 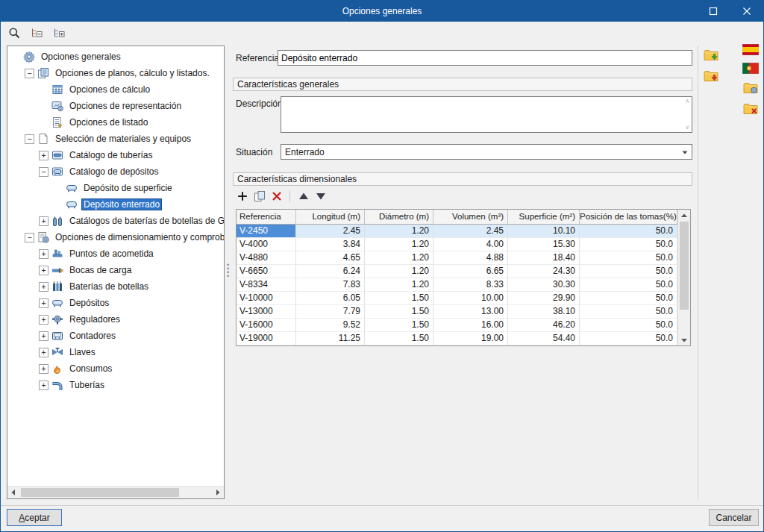 What do you see at coordinates (544, 339) in the screenshot?
I see `table-cell: 54.40` at bounding box center [544, 339].